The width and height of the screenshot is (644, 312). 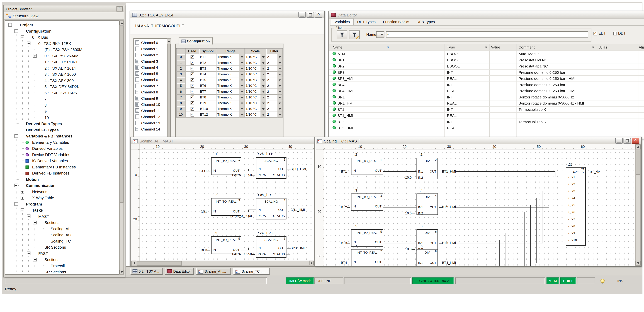 What do you see at coordinates (62, 118) in the screenshot?
I see `tree-item: 10` at bounding box center [62, 118].